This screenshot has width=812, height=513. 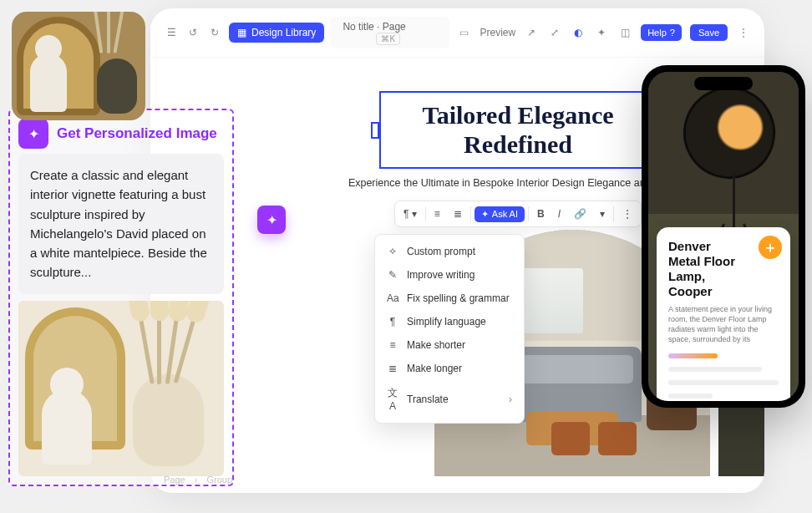 I want to click on ai-item-label: Custom prompt, so click(x=441, y=251).